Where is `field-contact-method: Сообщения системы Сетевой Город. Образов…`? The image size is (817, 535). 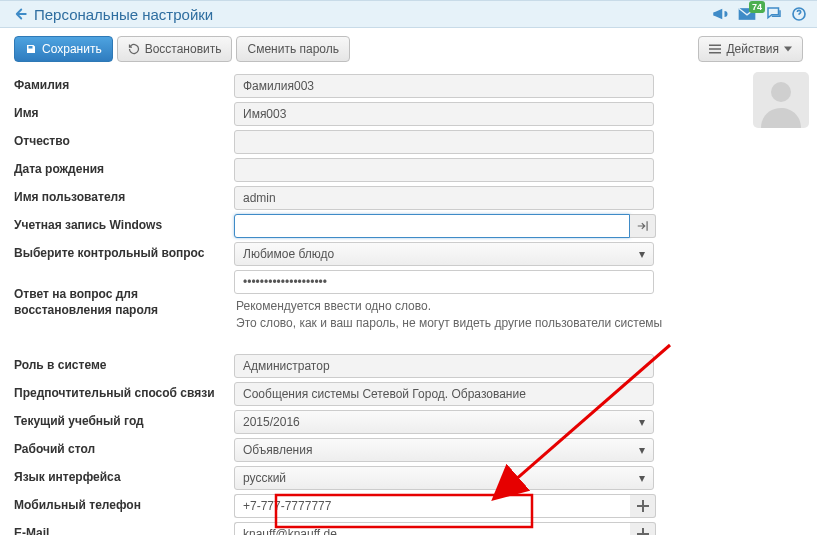
field-contact-method: Сообщения системы Сетевой Город. Образов… is located at coordinates (444, 394).